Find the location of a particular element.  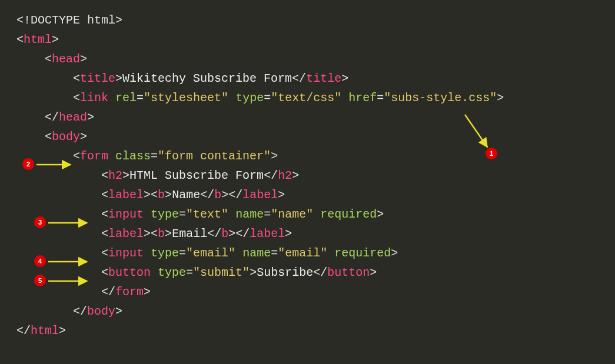

code-line: <input type="email" name="email" require… is located at coordinates (315, 253).